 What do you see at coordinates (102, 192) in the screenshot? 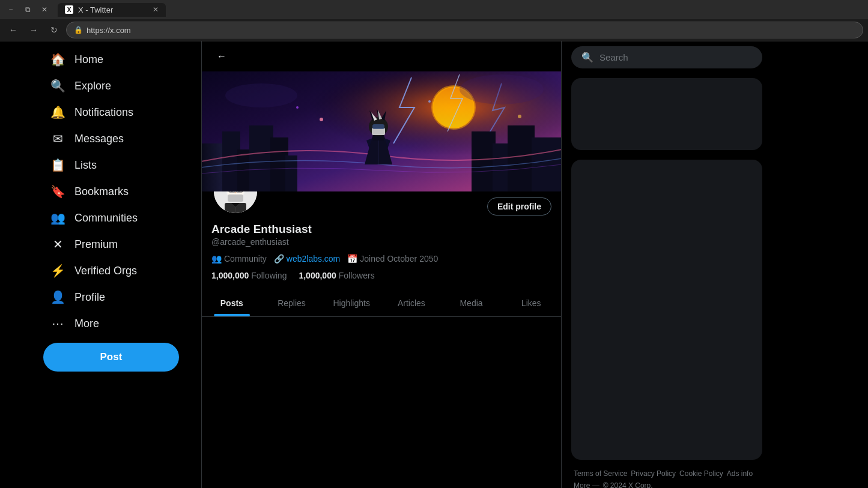
I see `sidebar-item-label-bookmarks: Bookmarks` at bounding box center [102, 192].